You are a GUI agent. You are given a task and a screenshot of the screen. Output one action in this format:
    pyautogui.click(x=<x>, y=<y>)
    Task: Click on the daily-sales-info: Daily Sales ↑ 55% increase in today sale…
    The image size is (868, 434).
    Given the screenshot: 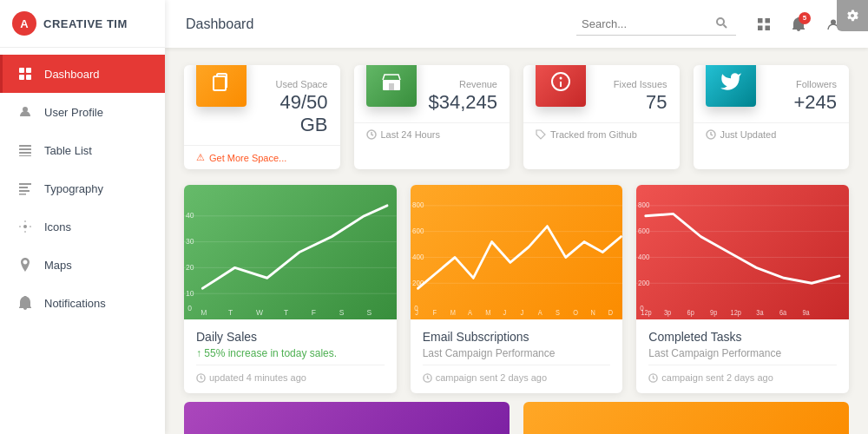 What is the action you would take?
    pyautogui.click(x=290, y=356)
    